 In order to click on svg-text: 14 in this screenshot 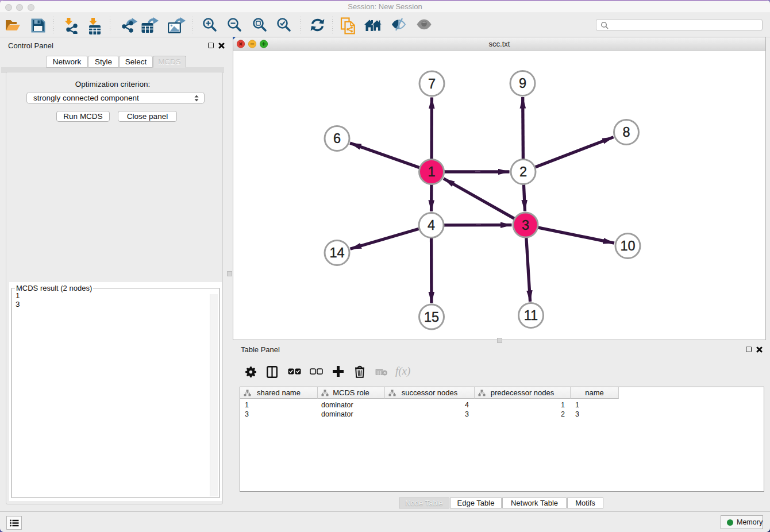, I will do `click(337, 253)`.